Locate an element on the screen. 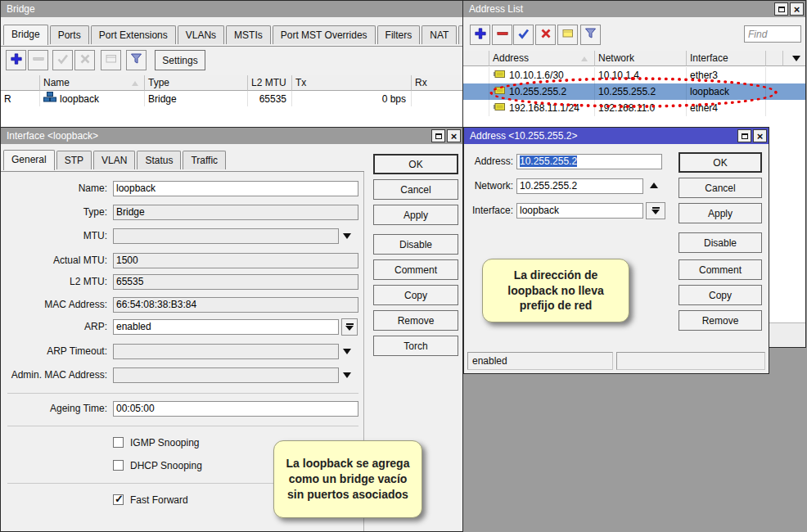 This screenshot has width=807, height=532. remove-button-disabled is located at coordinates (38, 61).